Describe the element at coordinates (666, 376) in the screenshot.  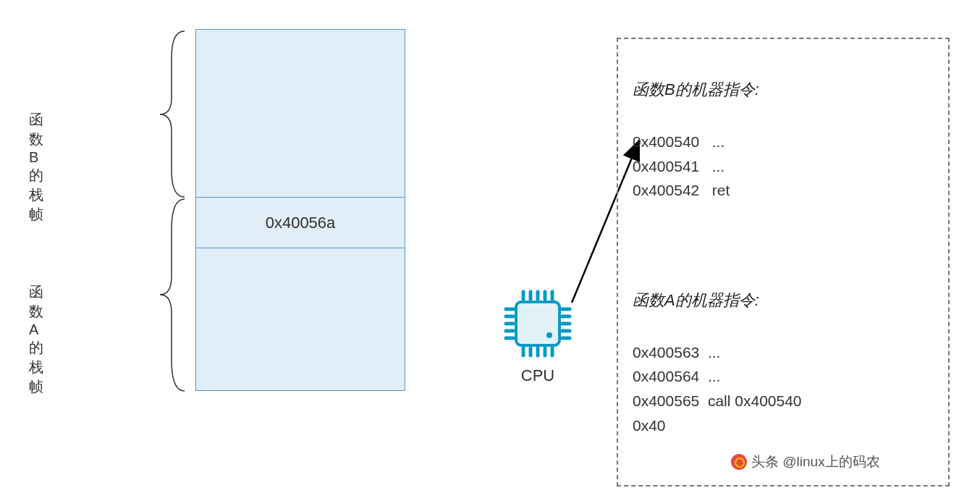
I see `addr: 0x400564` at that location.